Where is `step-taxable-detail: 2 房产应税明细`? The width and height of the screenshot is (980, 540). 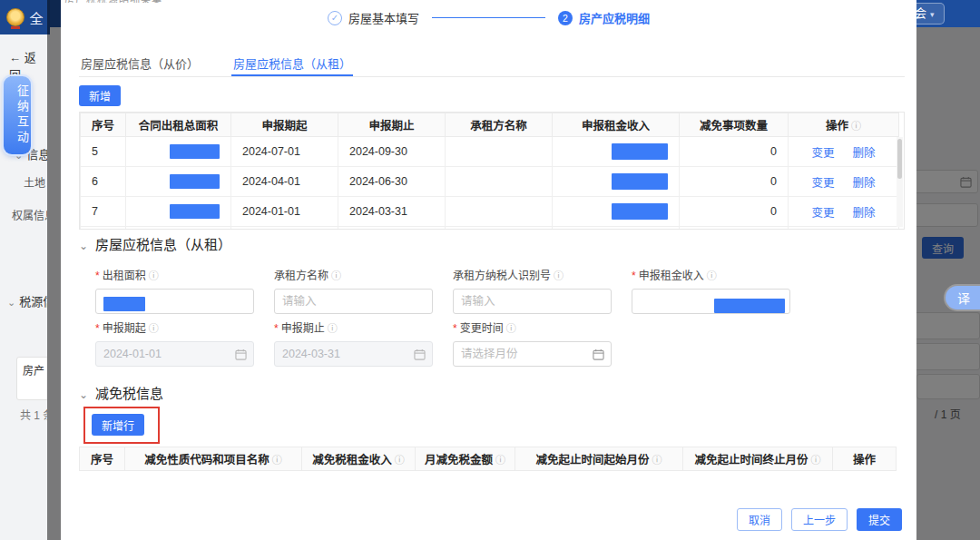 step-taxable-detail: 2 房产应税明细 is located at coordinates (604, 18).